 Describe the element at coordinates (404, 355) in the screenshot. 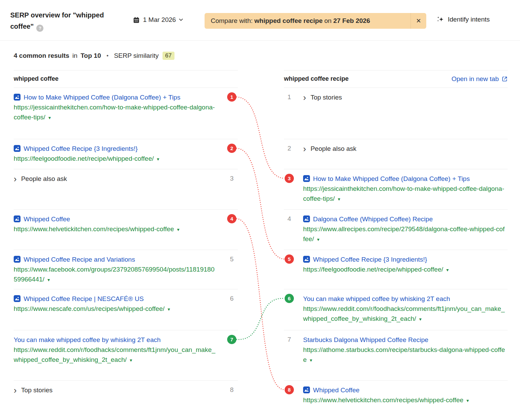

I see `result-url: https://athome.starbucks.com/recipe/star…` at that location.